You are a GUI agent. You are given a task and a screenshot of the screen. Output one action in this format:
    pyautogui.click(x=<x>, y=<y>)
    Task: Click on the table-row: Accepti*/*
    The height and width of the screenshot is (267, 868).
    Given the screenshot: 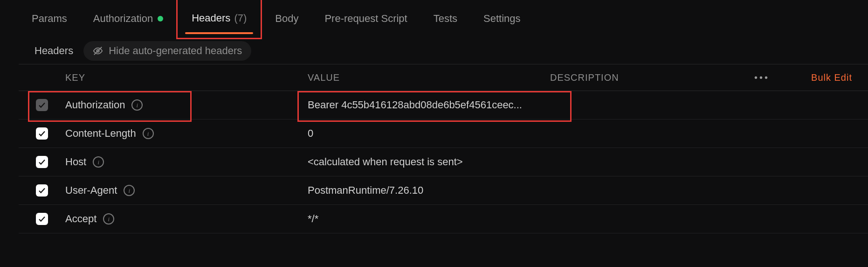 What is the action you would take?
    pyautogui.click(x=443, y=219)
    